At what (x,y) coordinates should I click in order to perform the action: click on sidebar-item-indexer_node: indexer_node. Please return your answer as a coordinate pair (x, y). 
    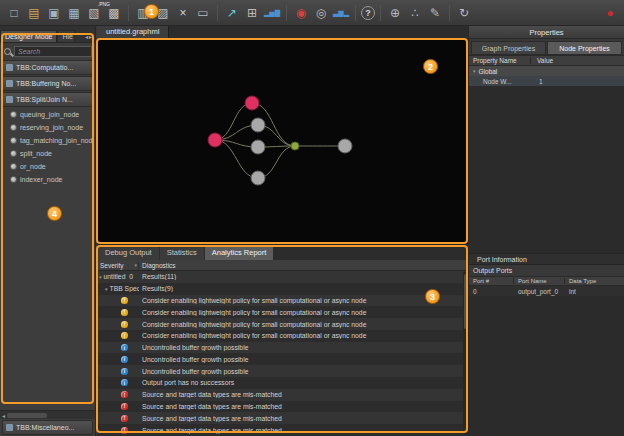
    Looking at the image, I should click on (48, 180).